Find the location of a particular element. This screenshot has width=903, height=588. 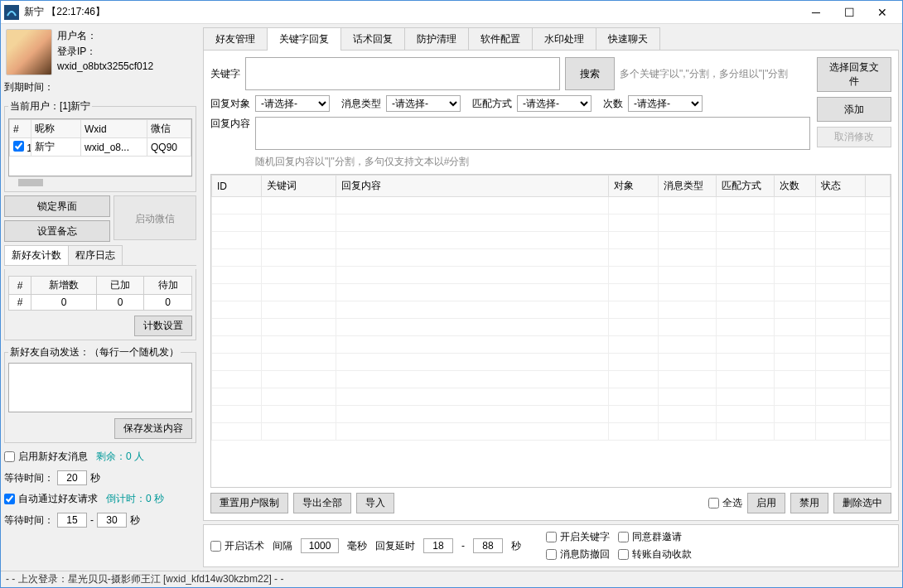

row-checkbox is located at coordinates (18, 146).